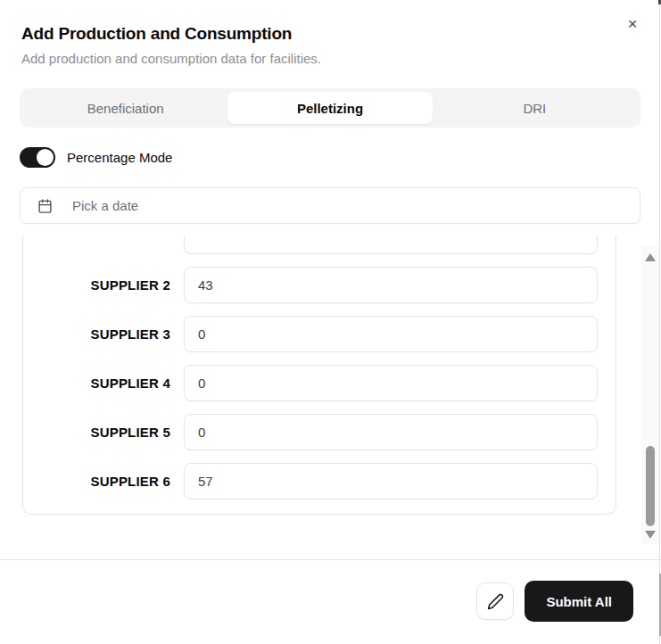 The height and width of the screenshot is (644, 661). I want to click on supplier-row-partial, so click(319, 244).